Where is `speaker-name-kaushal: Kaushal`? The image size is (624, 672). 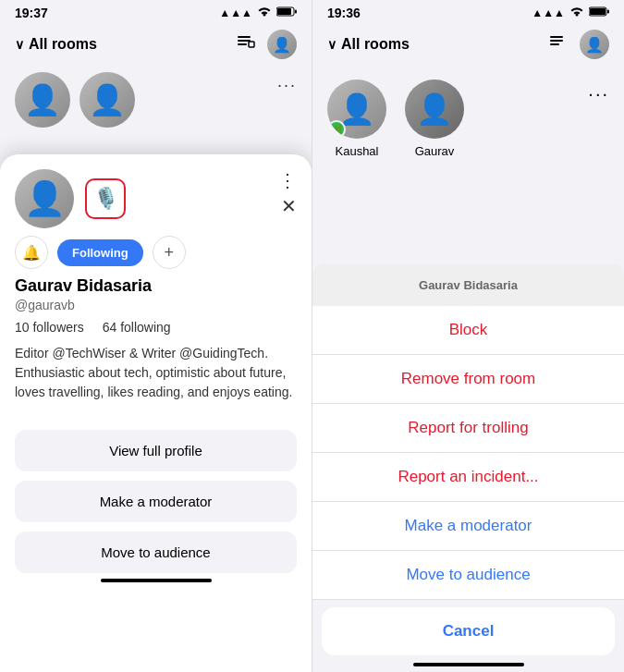 speaker-name-kaushal: Kaushal is located at coordinates (357, 152).